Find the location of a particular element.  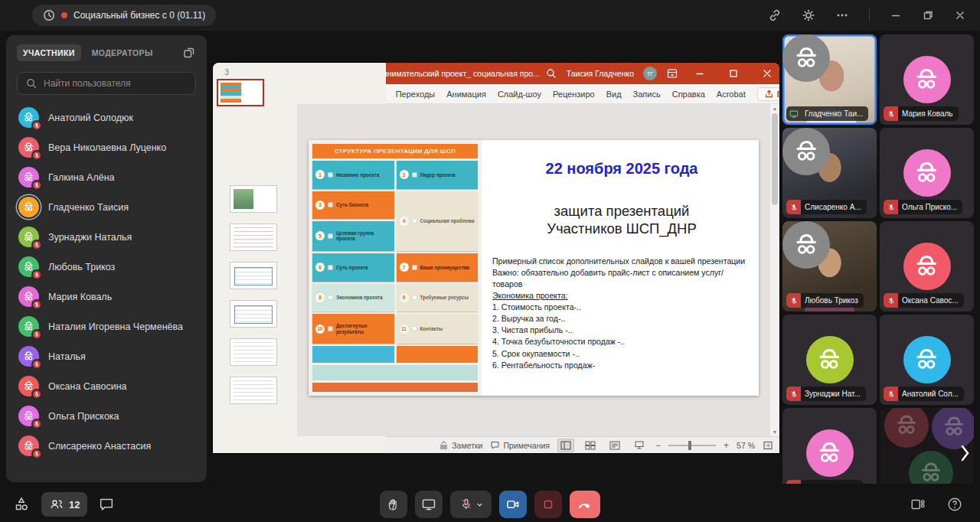

account-avatar: ТГ is located at coordinates (650, 73).